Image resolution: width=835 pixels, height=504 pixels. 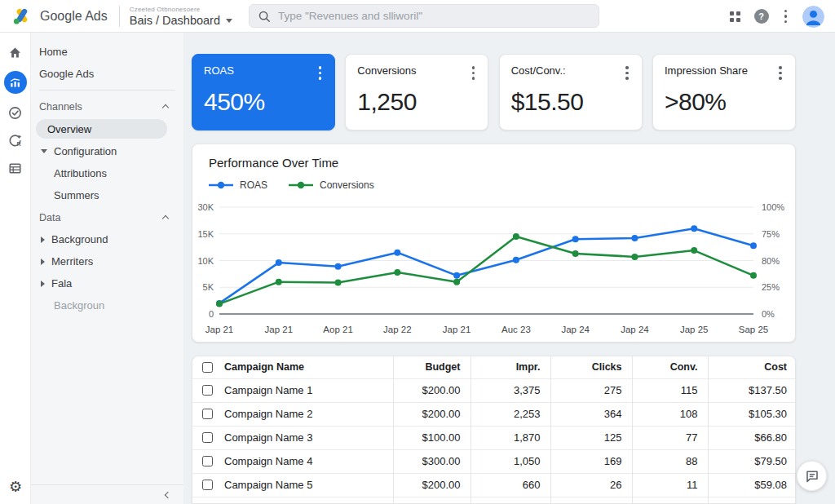 What do you see at coordinates (417, 92) in the screenshot?
I see `kpi-card-conversions: Conversions1,250` at bounding box center [417, 92].